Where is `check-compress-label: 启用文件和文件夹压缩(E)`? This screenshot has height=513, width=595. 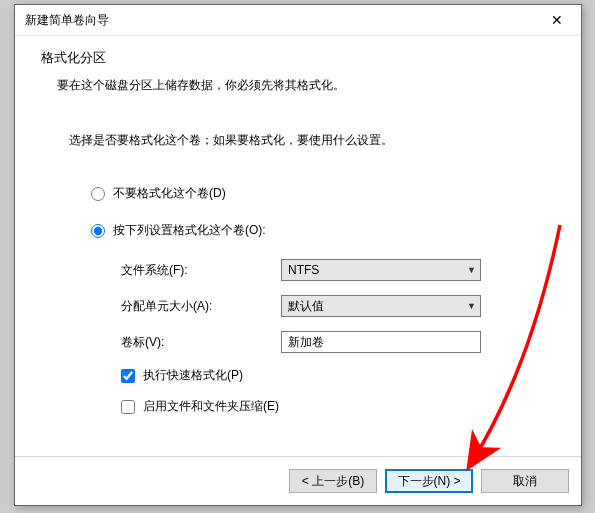 check-compress-label: 启用文件和文件夹压缩(E) is located at coordinates (211, 406).